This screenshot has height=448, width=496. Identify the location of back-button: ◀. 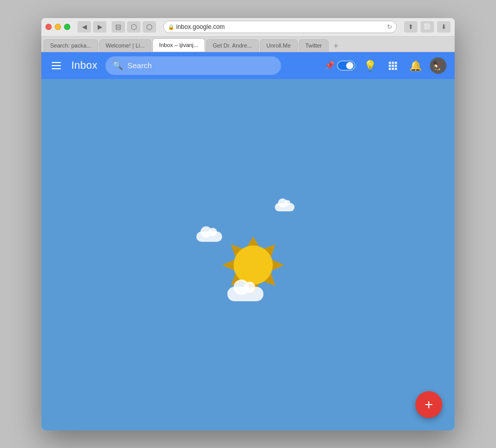
(84, 27).